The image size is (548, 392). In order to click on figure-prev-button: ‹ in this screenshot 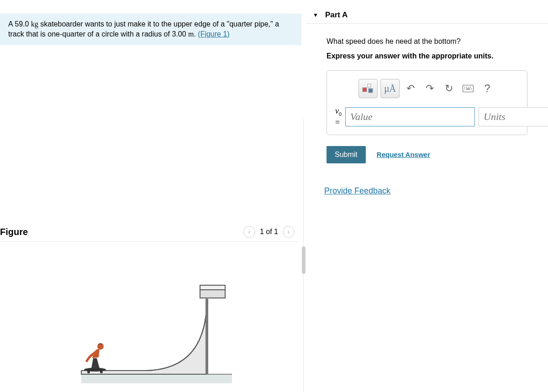, I will do `click(249, 232)`.